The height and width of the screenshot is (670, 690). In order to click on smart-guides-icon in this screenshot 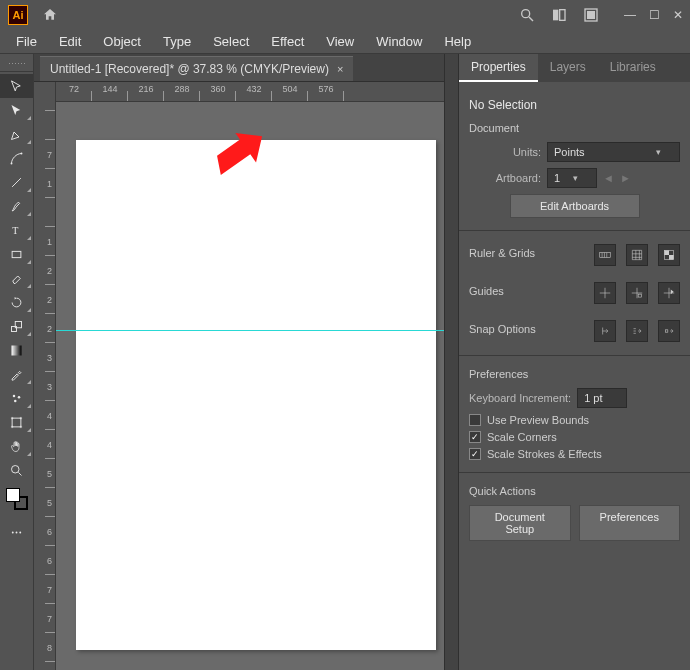, I will do `click(669, 293)`.